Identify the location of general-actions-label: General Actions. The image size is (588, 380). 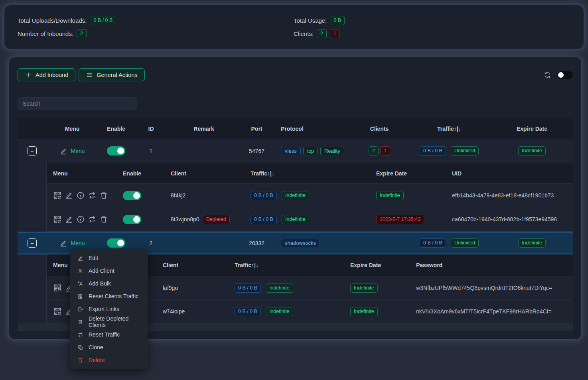
(117, 75).